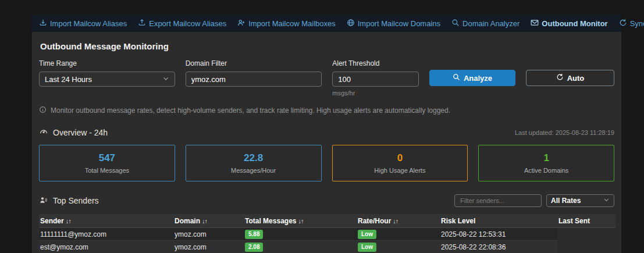 This screenshot has width=644, height=253. Describe the element at coordinates (44, 133) in the screenshot. I see `gauge-icon` at that location.